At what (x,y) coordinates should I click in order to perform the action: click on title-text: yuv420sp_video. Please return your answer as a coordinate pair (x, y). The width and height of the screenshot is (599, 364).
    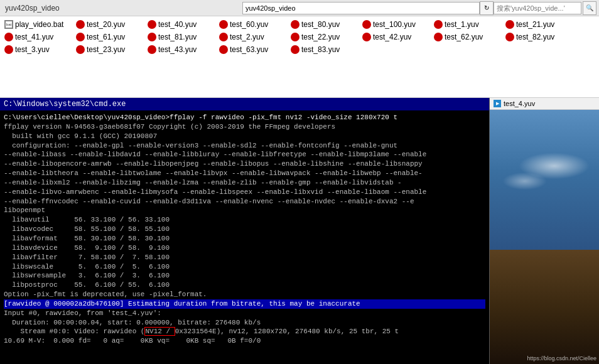
    Looking at the image, I should click on (122, 8).